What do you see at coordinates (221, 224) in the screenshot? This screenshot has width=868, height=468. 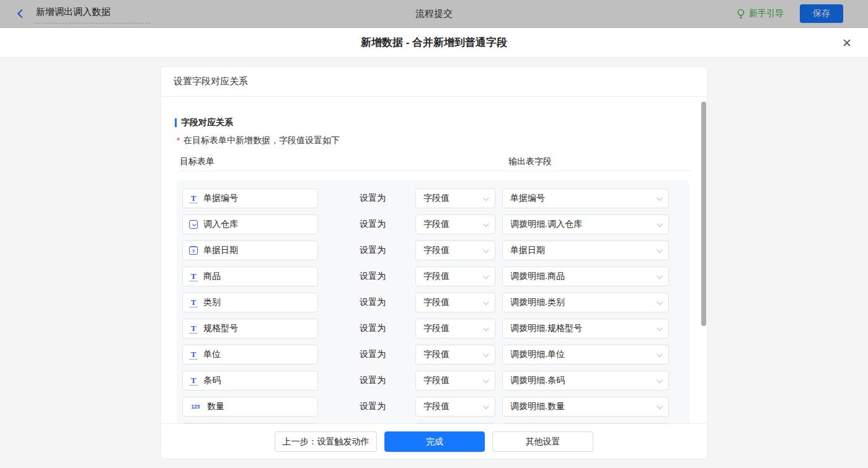 I see `target-field-label: 调入仓库` at bounding box center [221, 224].